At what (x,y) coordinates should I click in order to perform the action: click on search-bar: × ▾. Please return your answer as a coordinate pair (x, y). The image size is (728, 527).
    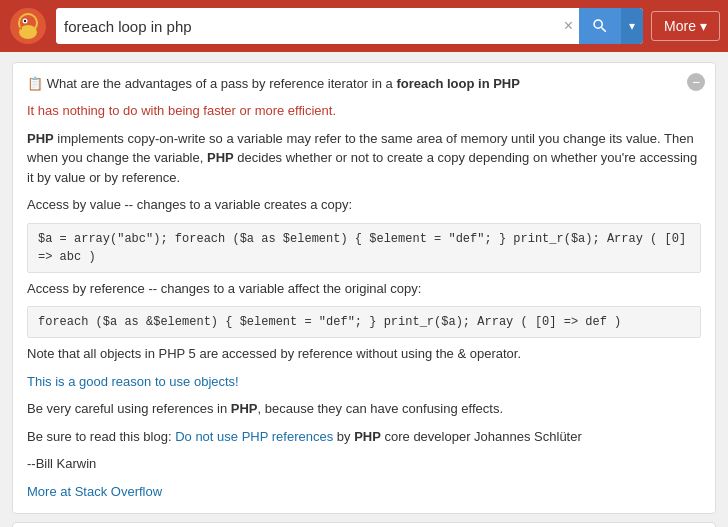
    Looking at the image, I should click on (350, 26).